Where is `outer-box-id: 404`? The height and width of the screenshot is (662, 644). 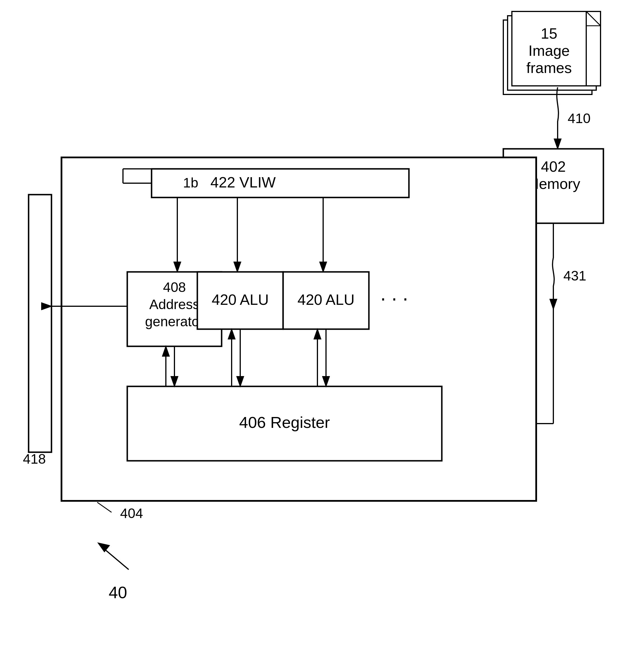 outer-box-id: 404 is located at coordinates (132, 513).